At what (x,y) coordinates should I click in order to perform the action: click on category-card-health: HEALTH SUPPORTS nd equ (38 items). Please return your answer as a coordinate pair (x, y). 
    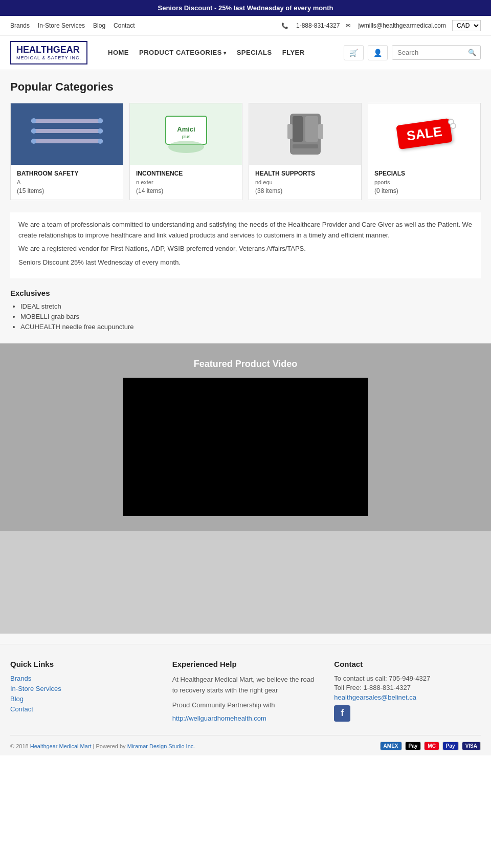
    Looking at the image, I should click on (305, 151).